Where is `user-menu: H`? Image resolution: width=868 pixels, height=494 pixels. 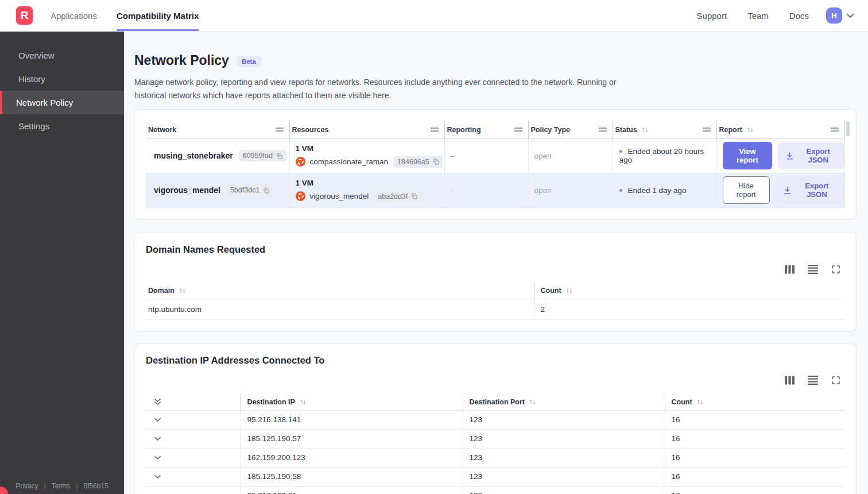
user-menu: H is located at coordinates (840, 16).